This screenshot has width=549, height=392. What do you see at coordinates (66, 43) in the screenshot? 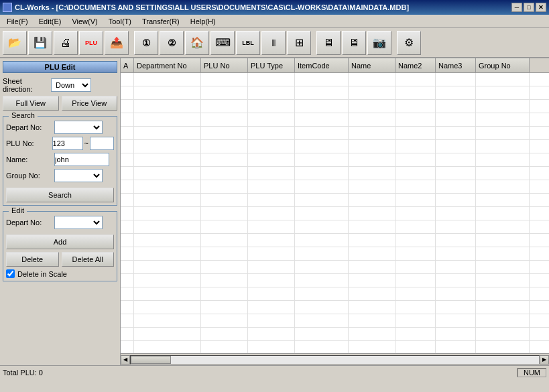
I see `print-button: 🖨` at bounding box center [66, 43].